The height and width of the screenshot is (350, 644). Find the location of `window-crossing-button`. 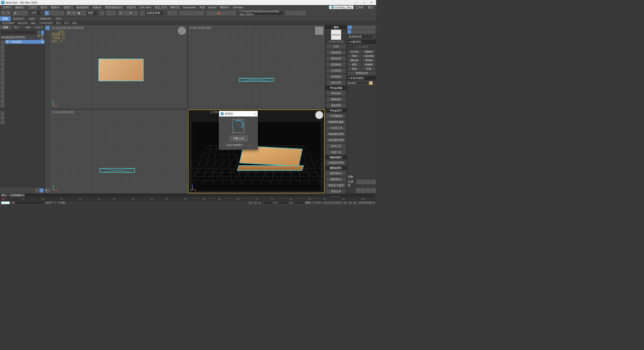

window-crossing-button is located at coordinates (62, 13).